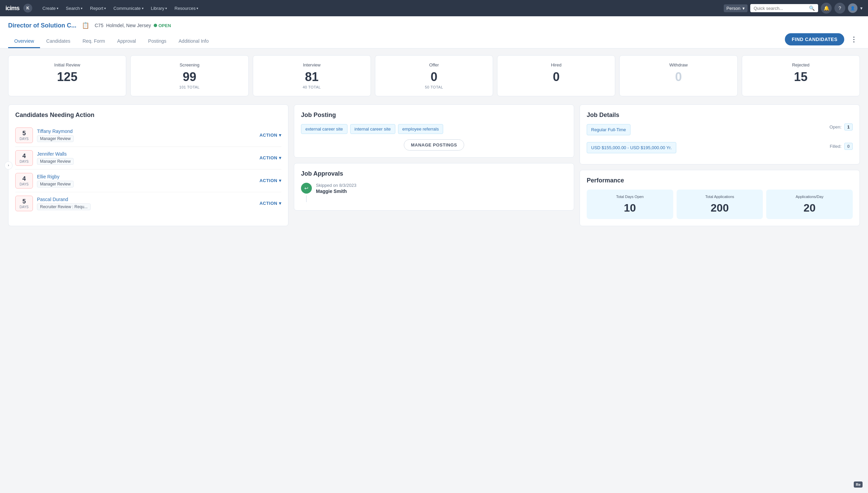 Image resolution: width=868 pixels, height=493 pixels. I want to click on candidate-stage-0: Manager Review, so click(55, 139).